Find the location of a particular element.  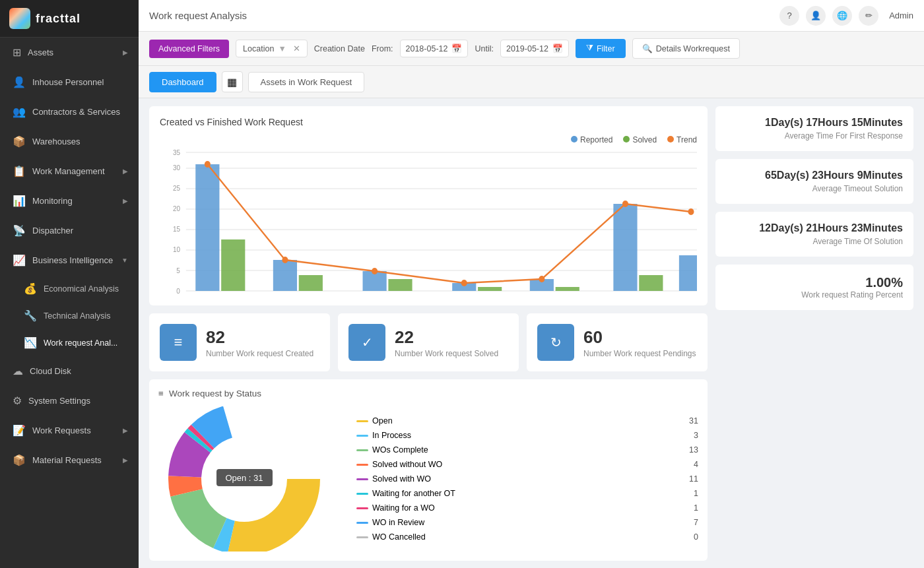

topbar-icons: ? 👤 🌐 ✏ Admin is located at coordinates (846, 16).